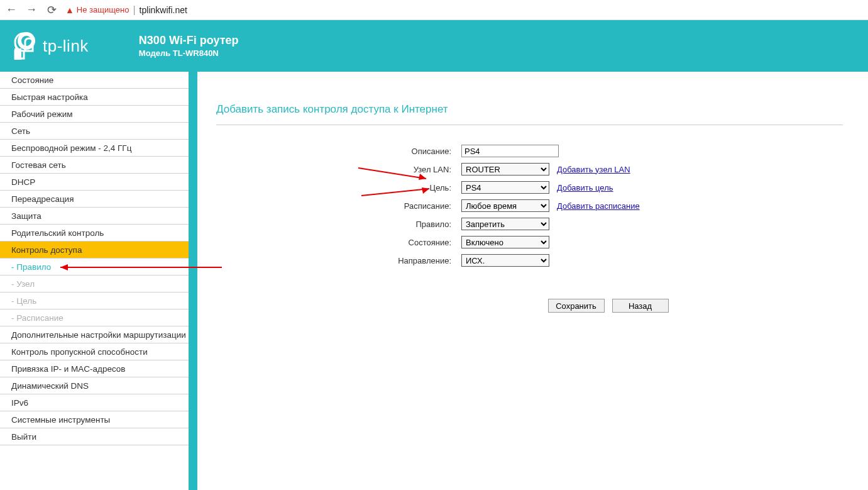 The image size is (868, 490). What do you see at coordinates (65, 47) in the screenshot?
I see `logo-text: tp-link` at bounding box center [65, 47].